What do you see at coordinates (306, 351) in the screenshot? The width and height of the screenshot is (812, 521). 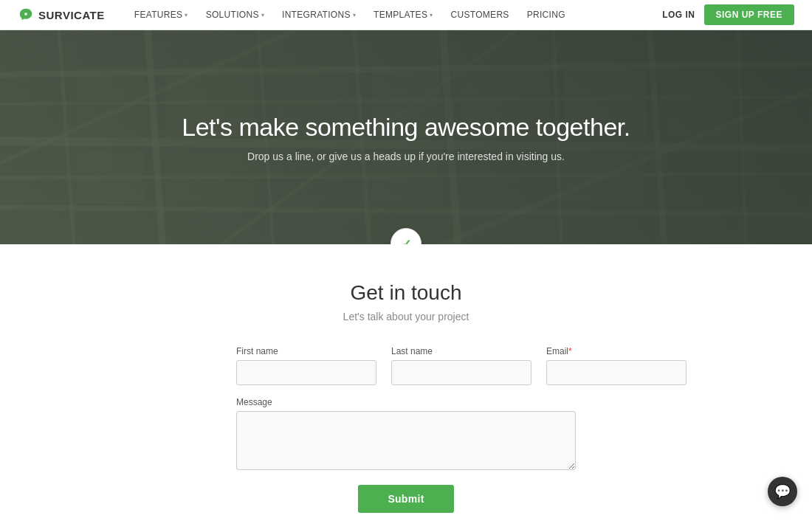 I see `first-name-label: First name` at bounding box center [306, 351].